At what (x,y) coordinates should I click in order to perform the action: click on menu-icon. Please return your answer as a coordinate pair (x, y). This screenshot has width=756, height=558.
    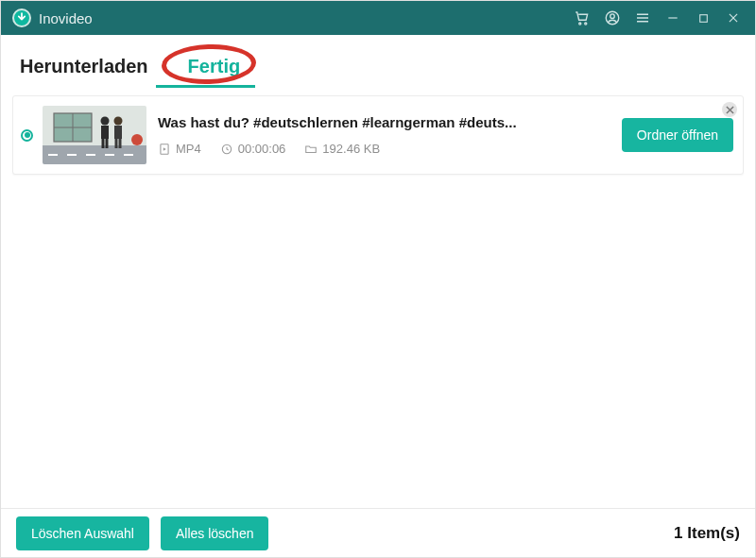
    Looking at the image, I should click on (643, 18).